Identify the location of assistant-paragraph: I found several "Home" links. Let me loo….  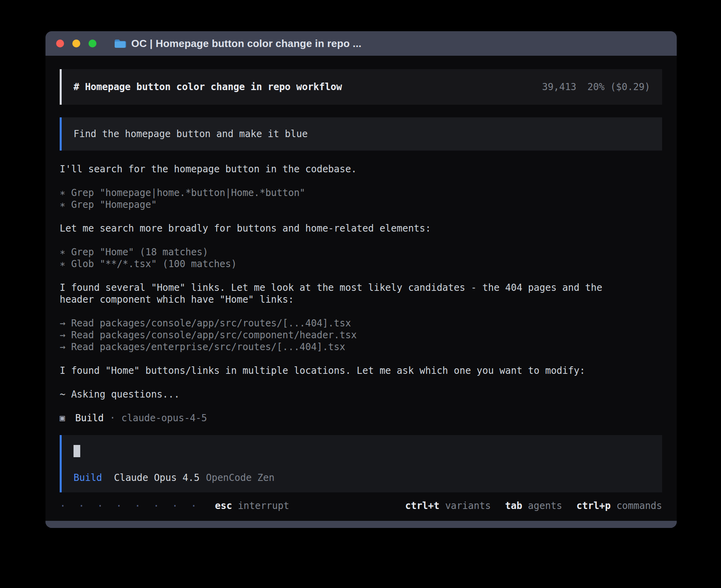
(348, 294).